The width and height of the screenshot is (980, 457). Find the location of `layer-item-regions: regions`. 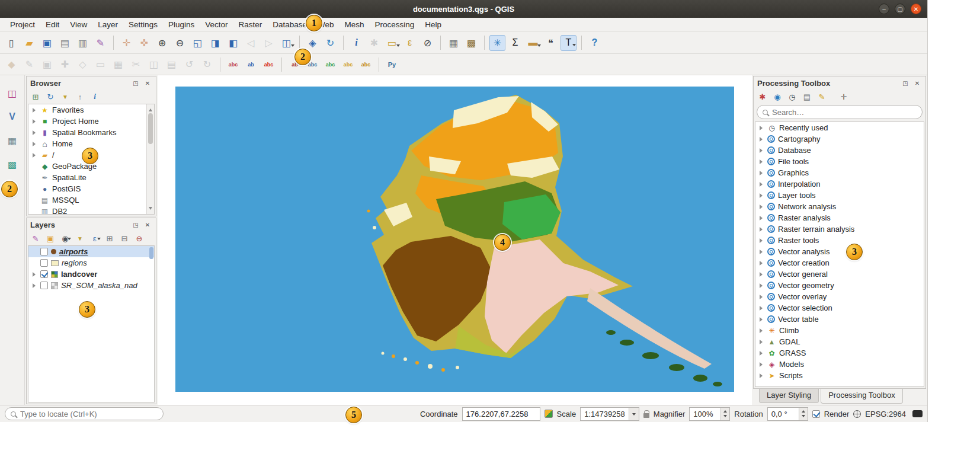

layer-item-regions: regions is located at coordinates (91, 263).